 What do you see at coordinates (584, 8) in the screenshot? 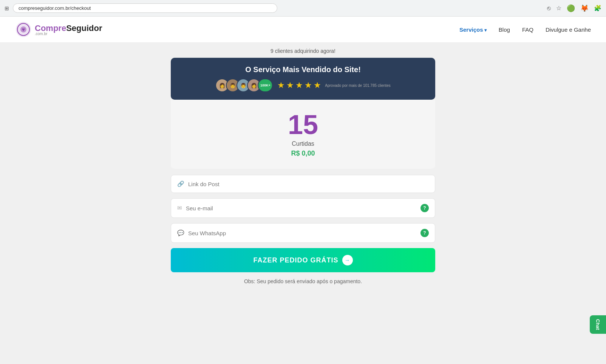
I see `fox-icon: 🦊` at bounding box center [584, 8].